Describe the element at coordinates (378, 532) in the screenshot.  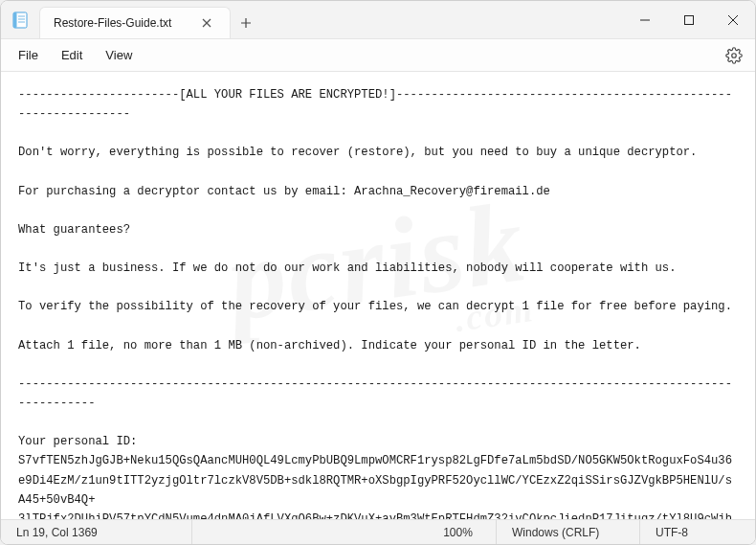
I see `status-bar: Ln 19, Col 1369 100% Windows (CRLF) UTF-…` at that location.